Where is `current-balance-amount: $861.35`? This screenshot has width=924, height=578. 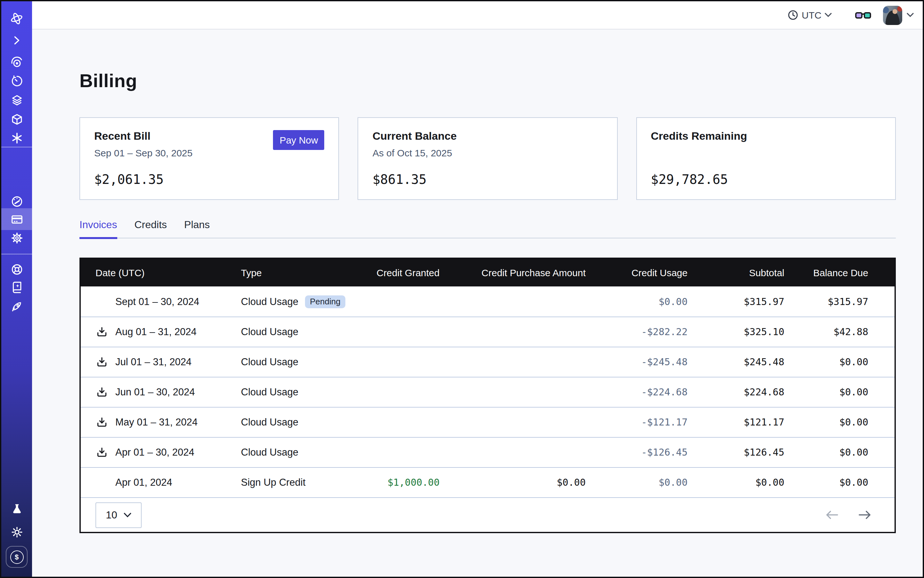 current-balance-amount: $861.35 is located at coordinates (400, 179).